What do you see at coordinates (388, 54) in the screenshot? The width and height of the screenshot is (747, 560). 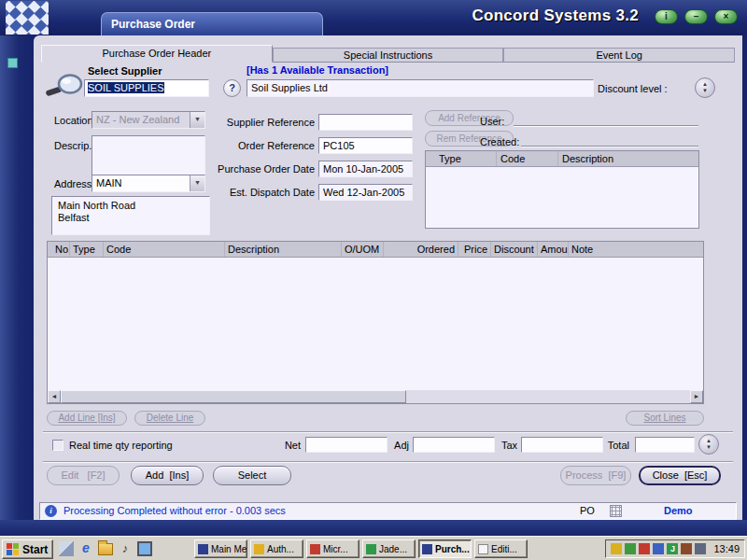 I see `tab-bar: Purchase Order Header Special Instructio…` at bounding box center [388, 54].